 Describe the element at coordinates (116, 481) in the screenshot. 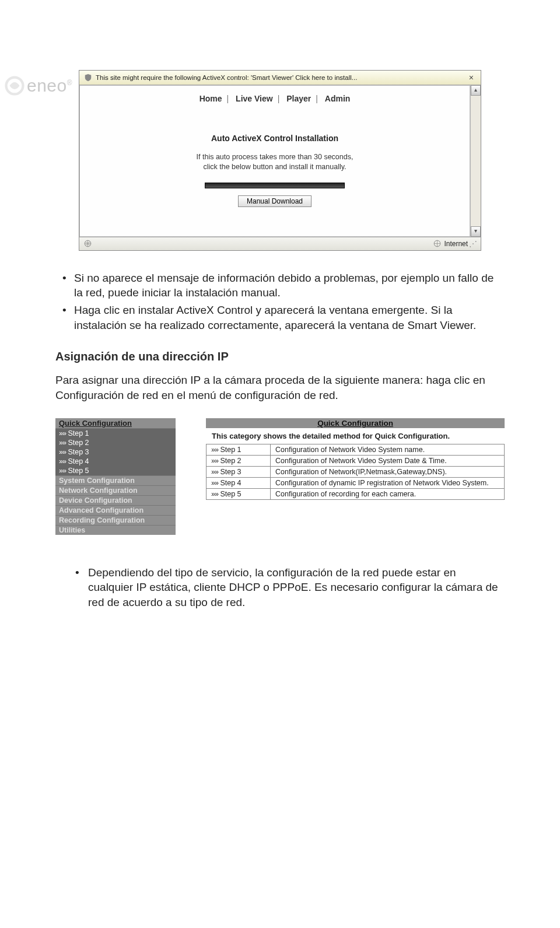

I see `sidebar-system-config: System Configuration` at that location.